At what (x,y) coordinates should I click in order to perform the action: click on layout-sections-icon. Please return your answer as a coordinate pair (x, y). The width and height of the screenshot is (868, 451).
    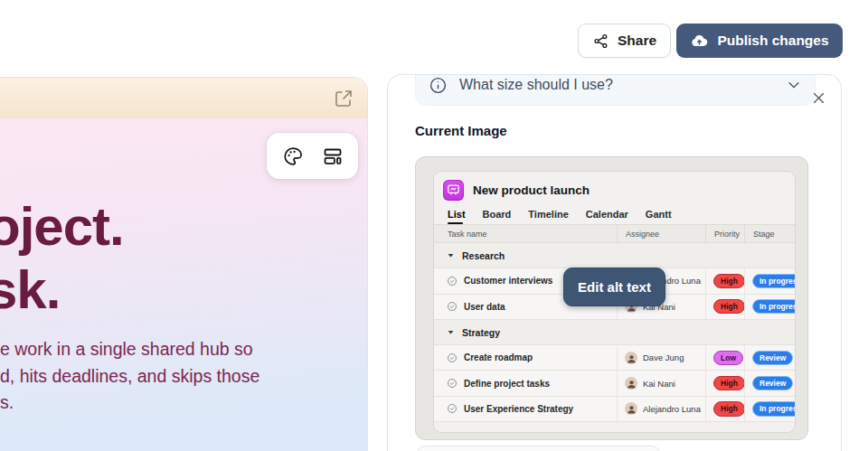
    Looking at the image, I should click on (333, 156).